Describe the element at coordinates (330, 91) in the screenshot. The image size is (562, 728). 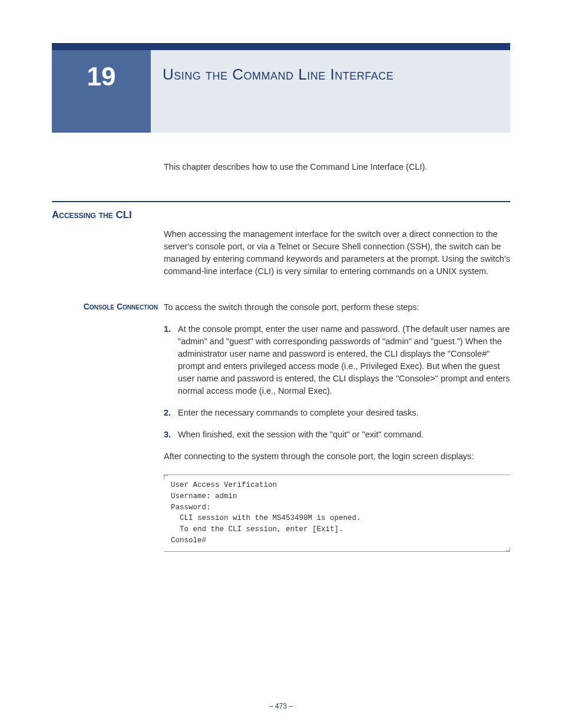
I see `chapter-title-block: Using the Command Line Interface` at that location.